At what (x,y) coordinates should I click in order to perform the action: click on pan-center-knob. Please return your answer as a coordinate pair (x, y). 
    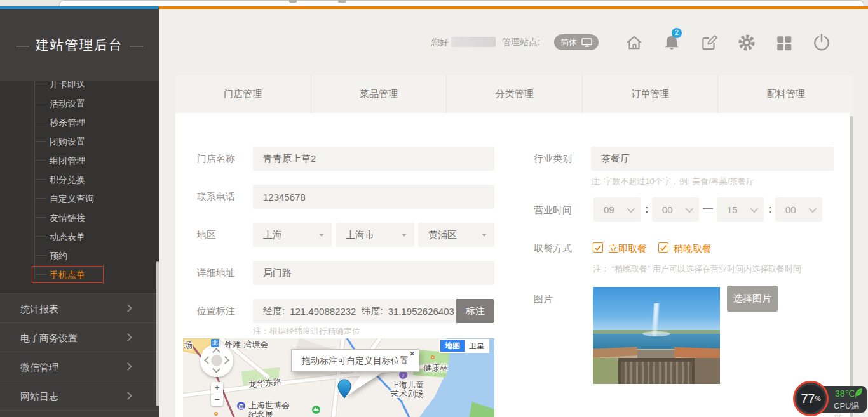
    Looking at the image, I should click on (217, 361).